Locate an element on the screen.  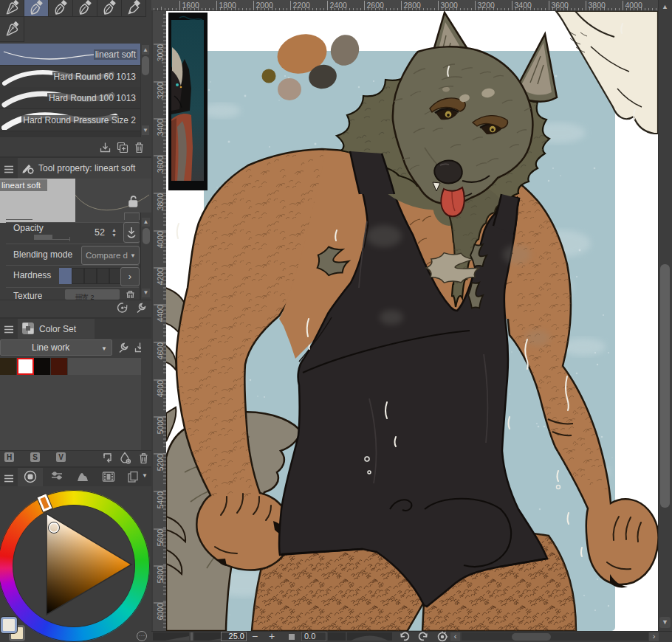
svg-text: 5600 is located at coordinates (160, 538).